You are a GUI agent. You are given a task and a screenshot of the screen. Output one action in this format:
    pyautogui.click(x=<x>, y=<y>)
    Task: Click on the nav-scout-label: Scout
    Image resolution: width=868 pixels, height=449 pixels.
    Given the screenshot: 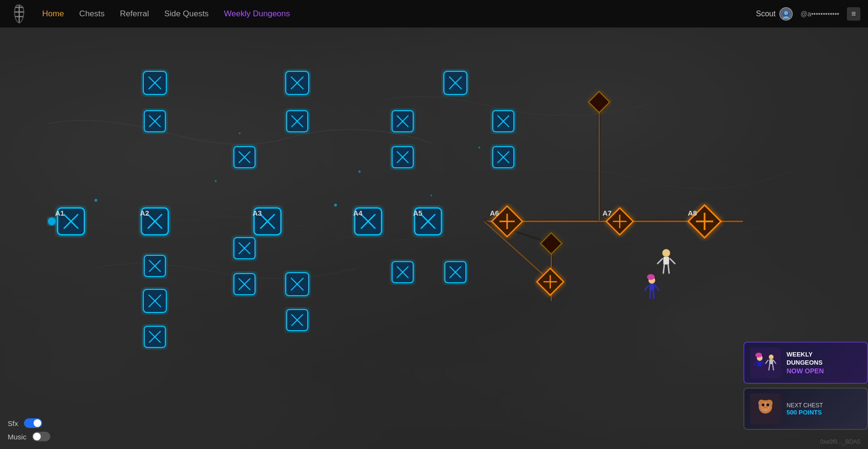 What is the action you would take?
    pyautogui.click(x=775, y=14)
    